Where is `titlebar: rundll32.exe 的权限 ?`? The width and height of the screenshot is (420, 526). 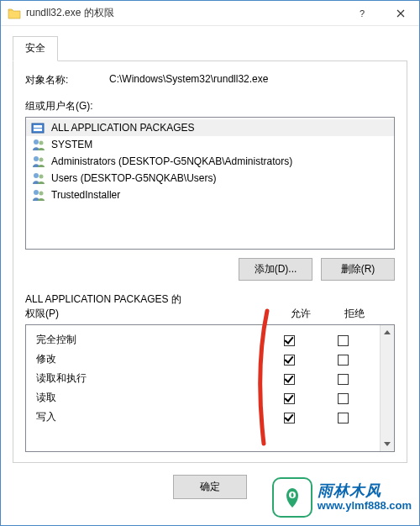
titlebar: rundll32.exe 的权限 ? is located at coordinates (210, 13).